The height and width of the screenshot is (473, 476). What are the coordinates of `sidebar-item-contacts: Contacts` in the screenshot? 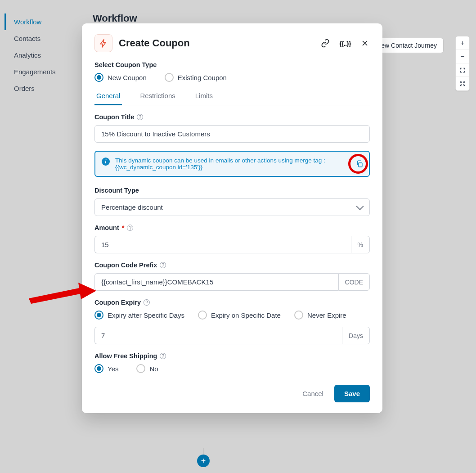 It's located at (43, 39).